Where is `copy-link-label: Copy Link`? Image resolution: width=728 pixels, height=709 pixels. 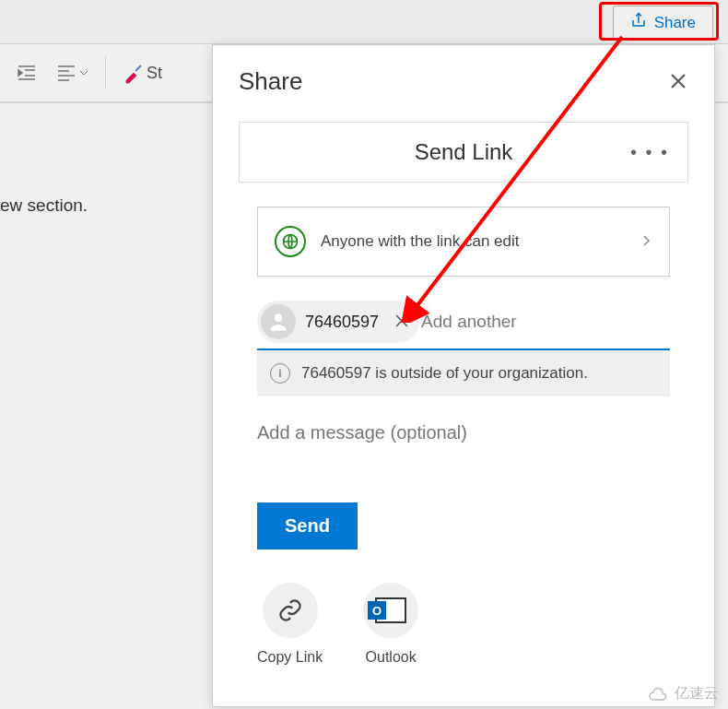 copy-link-label: Copy Link is located at coordinates (289, 657).